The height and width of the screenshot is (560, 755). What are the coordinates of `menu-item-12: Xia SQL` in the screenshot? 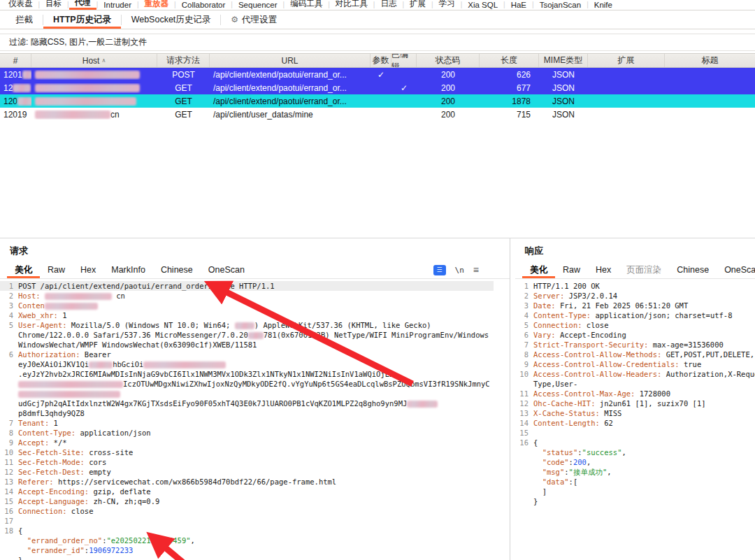 It's located at (482, 5).